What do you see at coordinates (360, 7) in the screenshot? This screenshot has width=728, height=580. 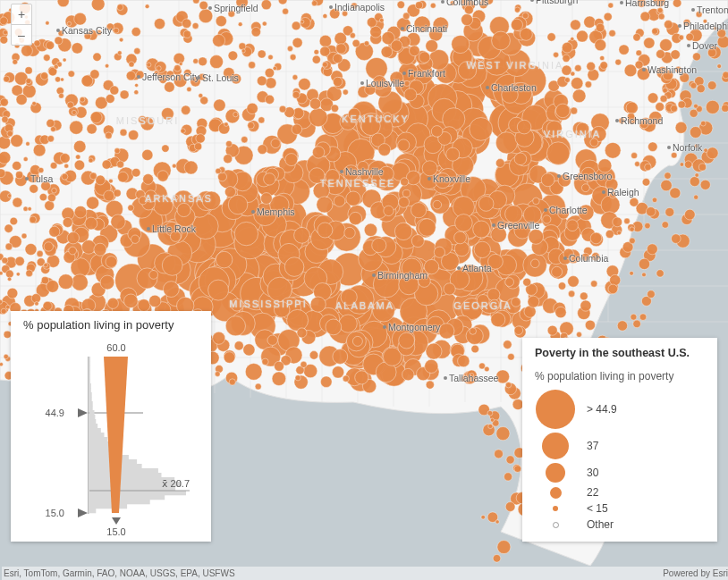 I see `city-label: Indianapolis` at bounding box center [360, 7].